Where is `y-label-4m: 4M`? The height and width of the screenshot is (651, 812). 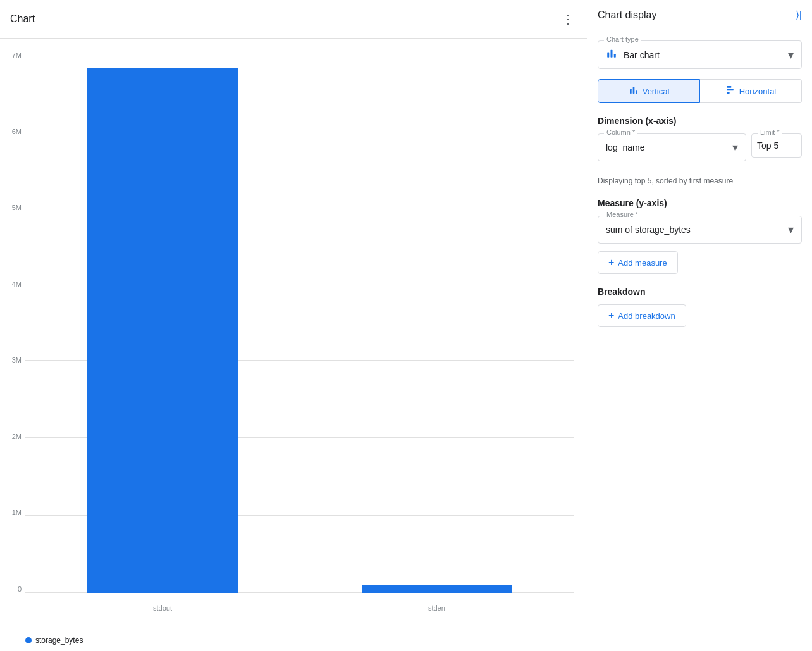
y-label-4m: 4M is located at coordinates (13, 284).